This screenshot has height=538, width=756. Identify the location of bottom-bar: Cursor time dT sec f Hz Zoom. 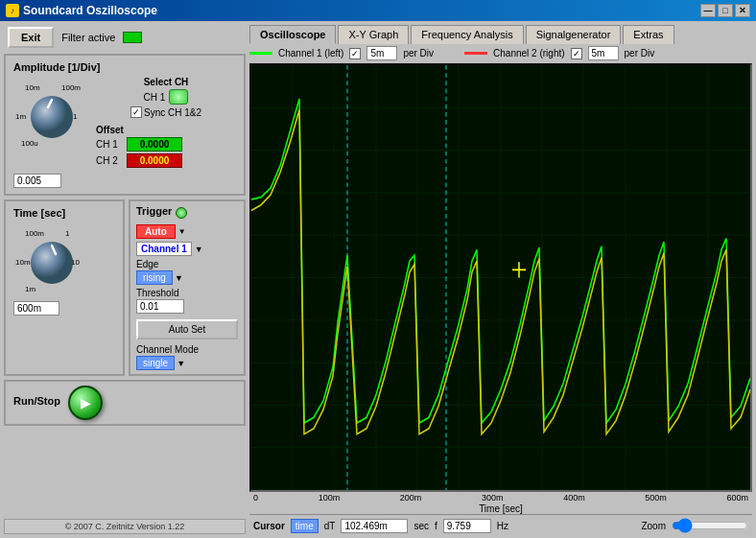
(501, 526).